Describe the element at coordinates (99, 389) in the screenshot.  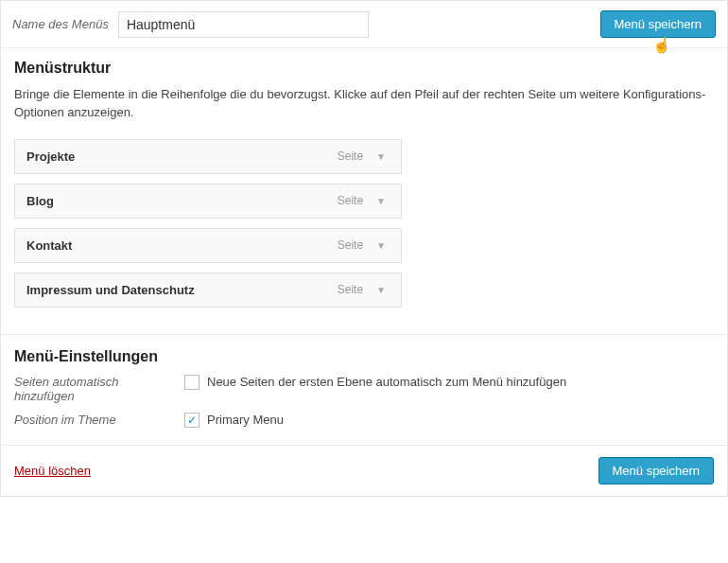
I see `auto-add-label: Seiten automatisch hinzufügen` at that location.